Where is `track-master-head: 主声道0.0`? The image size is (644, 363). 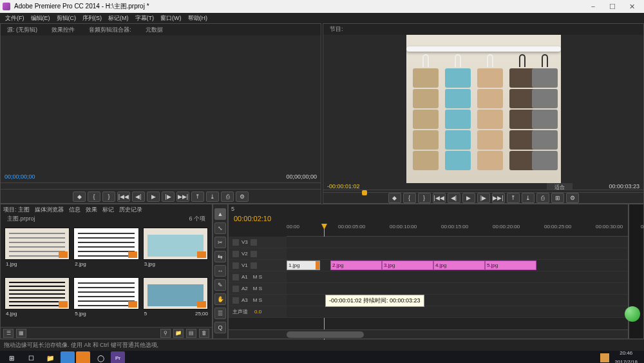
track-master-head: 主声道0.0 is located at coordinates (258, 312).